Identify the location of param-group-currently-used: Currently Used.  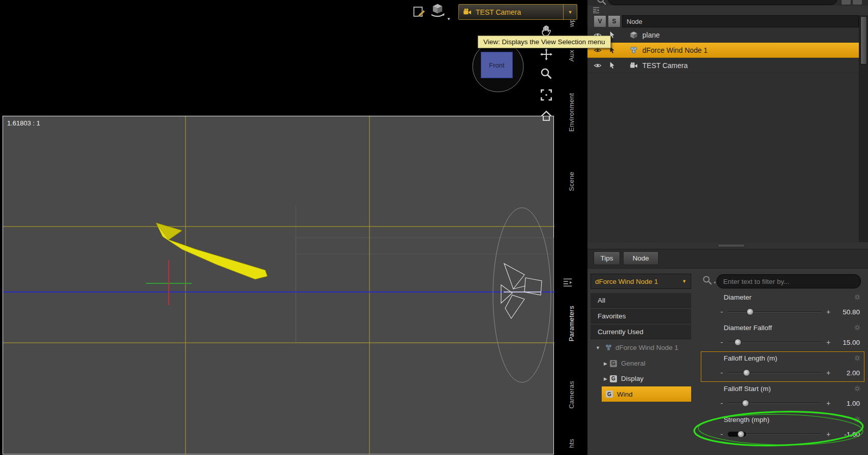
(641, 332).